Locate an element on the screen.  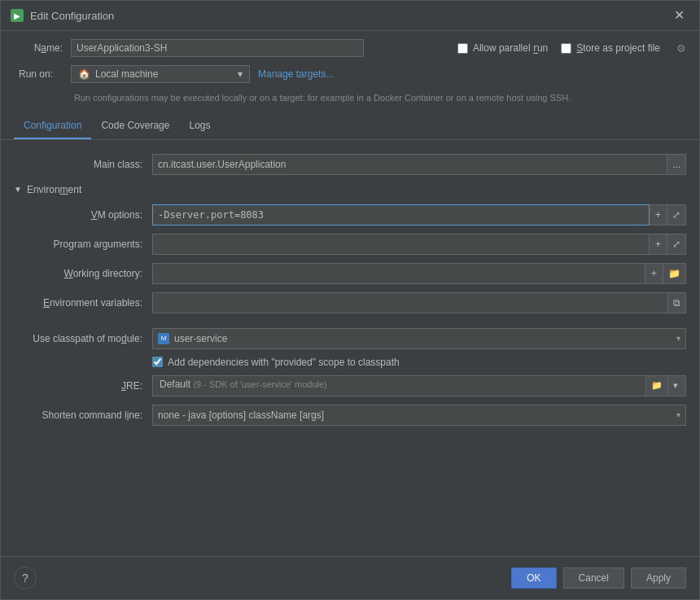
env-vars-input-group: ⧉ is located at coordinates (419, 303).